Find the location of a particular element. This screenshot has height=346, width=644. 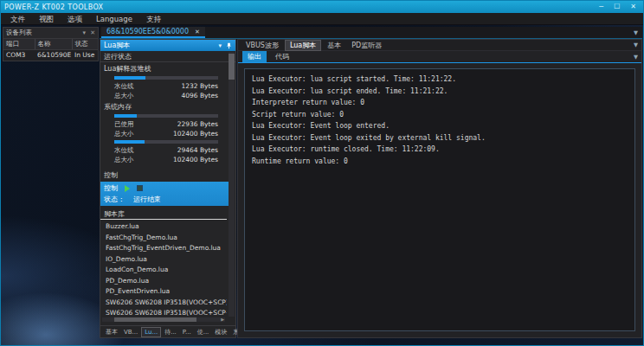

subtab-menu-icon: ▼ is located at coordinates (635, 57).